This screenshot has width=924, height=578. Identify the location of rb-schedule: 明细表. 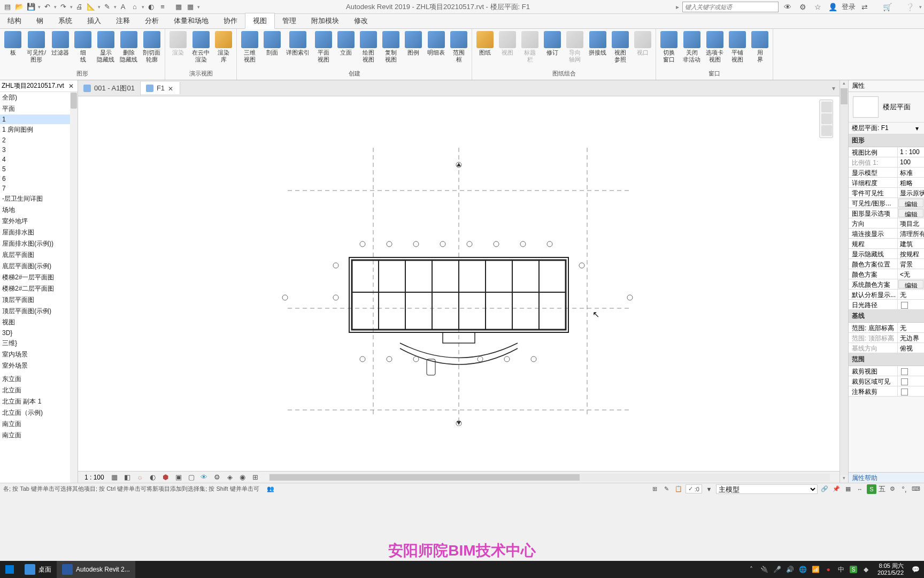
(436, 44).